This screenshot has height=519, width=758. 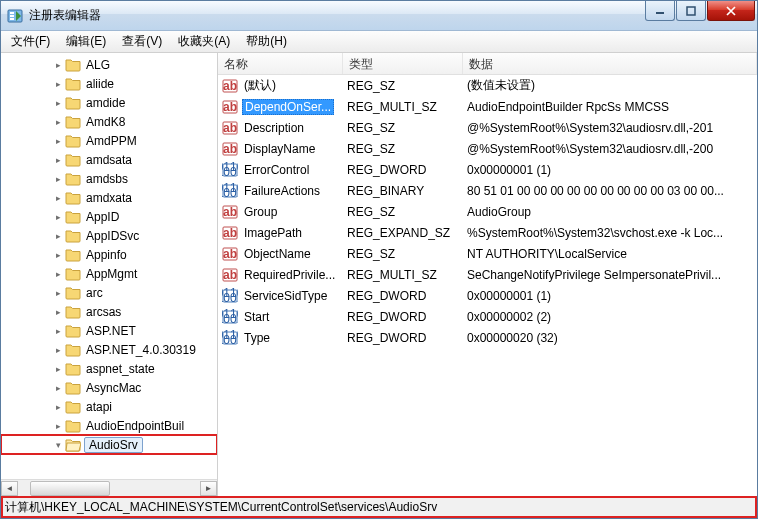 I want to click on list-row: abDisplayNameREG_SZ@%SystemRoot%\System3…, so click(x=488, y=148).